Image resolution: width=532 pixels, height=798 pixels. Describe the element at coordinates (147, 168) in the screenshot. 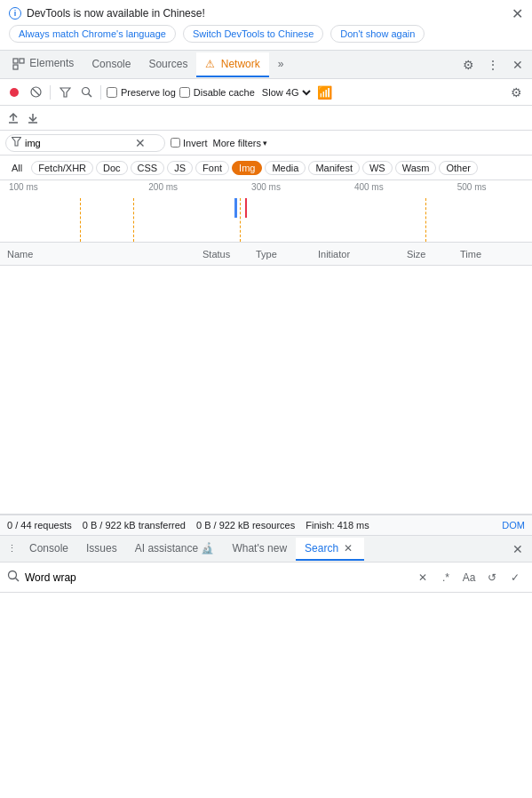

I see `pill-css: CSS` at that location.